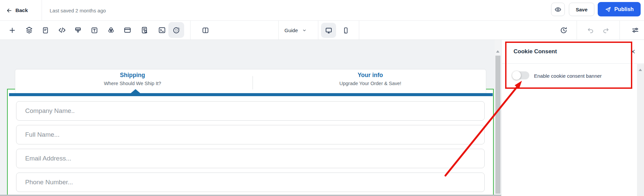 The image size is (644, 196). Describe the element at coordinates (176, 30) in the screenshot. I see `cookie-consent-button` at that location.